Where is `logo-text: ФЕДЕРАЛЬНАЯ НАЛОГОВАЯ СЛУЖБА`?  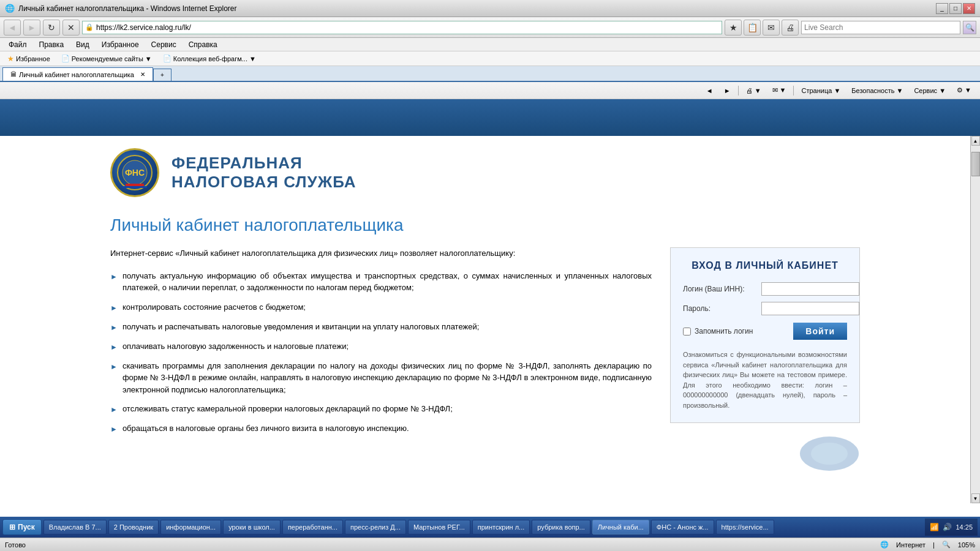
logo-text: ФЕДЕРАЛЬНАЯ НАЛОГОВАЯ СЛУЖБА is located at coordinates (264, 173).